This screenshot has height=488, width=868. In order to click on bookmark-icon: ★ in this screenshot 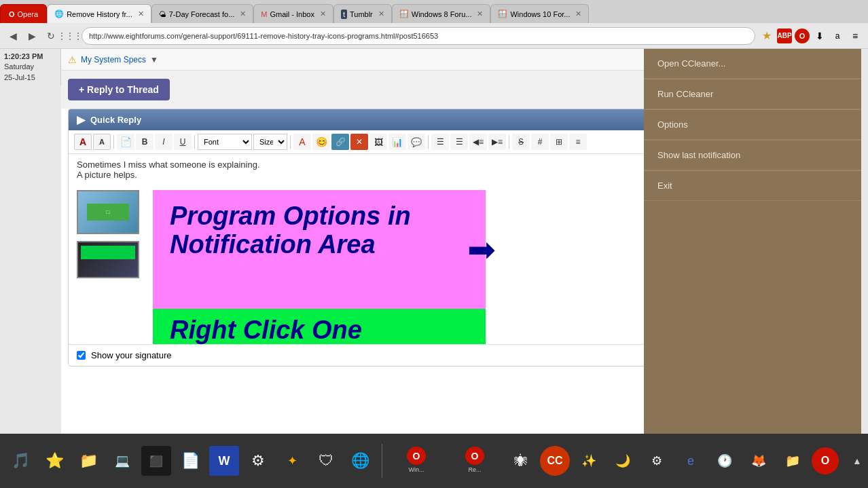, I will do `click(767, 36)`.